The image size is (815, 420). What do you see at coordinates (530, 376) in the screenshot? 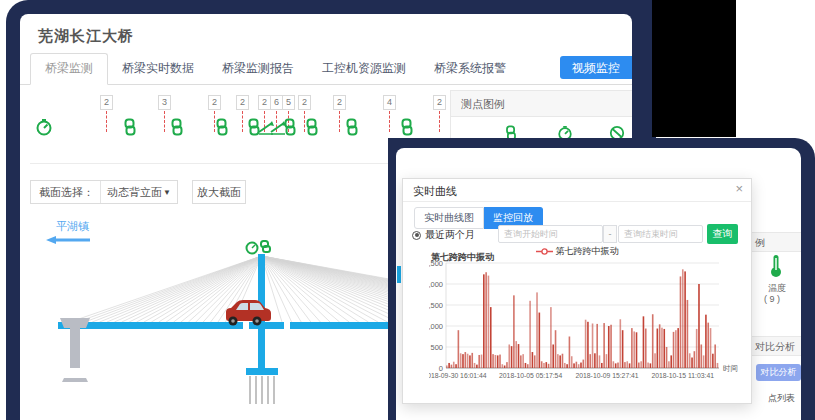
I see `svg-text: 2018-10-05 05:17:54` at bounding box center [530, 376].